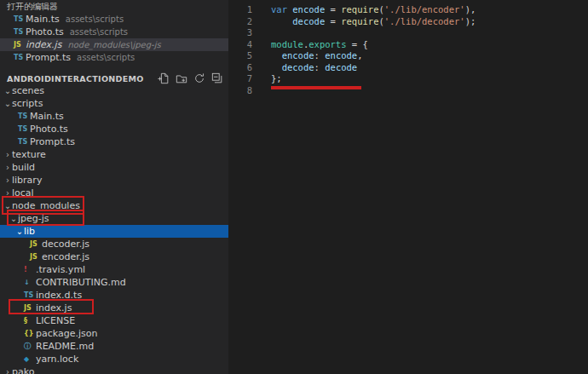 This screenshot has width=588, height=374. I want to click on open-editor-item-Prompt.ts: TSPrompt.tsassets\scripts, so click(114, 58).